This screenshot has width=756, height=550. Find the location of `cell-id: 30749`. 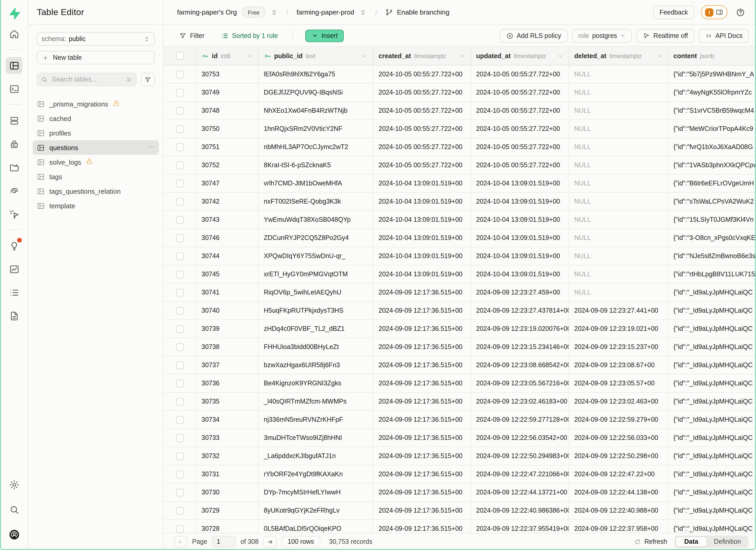

cell-id: 30749 is located at coordinates (227, 93).